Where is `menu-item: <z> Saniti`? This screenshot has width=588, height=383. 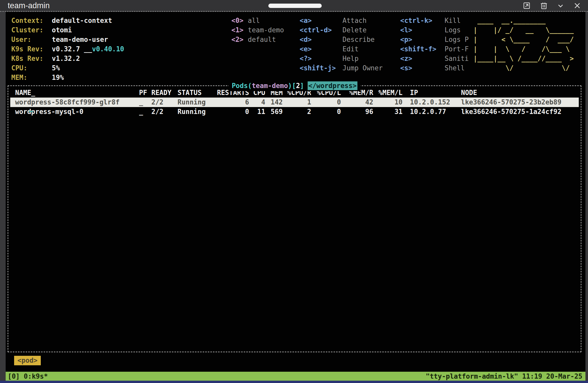
menu-item: <z> Saniti is located at coordinates (435, 59).